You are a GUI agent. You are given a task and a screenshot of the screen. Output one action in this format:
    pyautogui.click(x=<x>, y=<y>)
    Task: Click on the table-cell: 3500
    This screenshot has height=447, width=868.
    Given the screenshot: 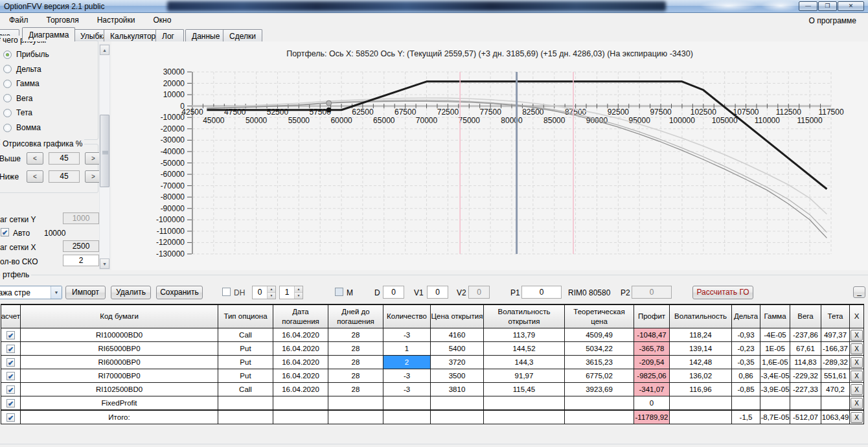 What is the action you would take?
    pyautogui.click(x=457, y=376)
    